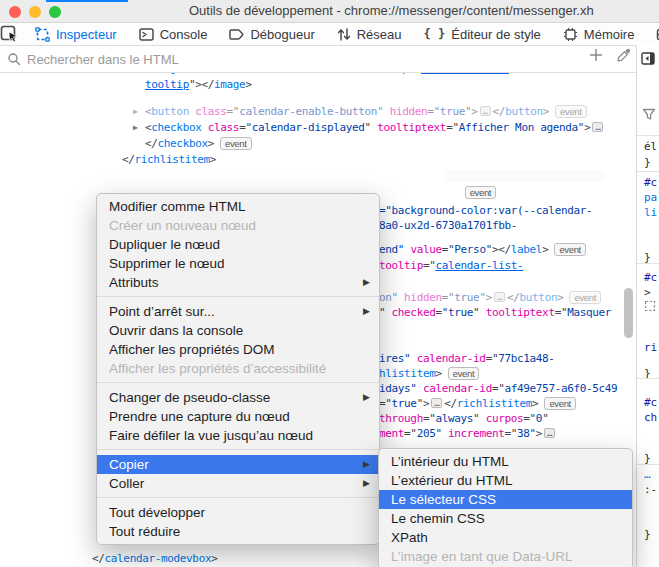 The image size is (659, 567). Describe the element at coordinates (238, 436) in the screenshot. I see `menu-item-scroll-into-view: Faire défiler la vue jusqu’au nœud` at that location.